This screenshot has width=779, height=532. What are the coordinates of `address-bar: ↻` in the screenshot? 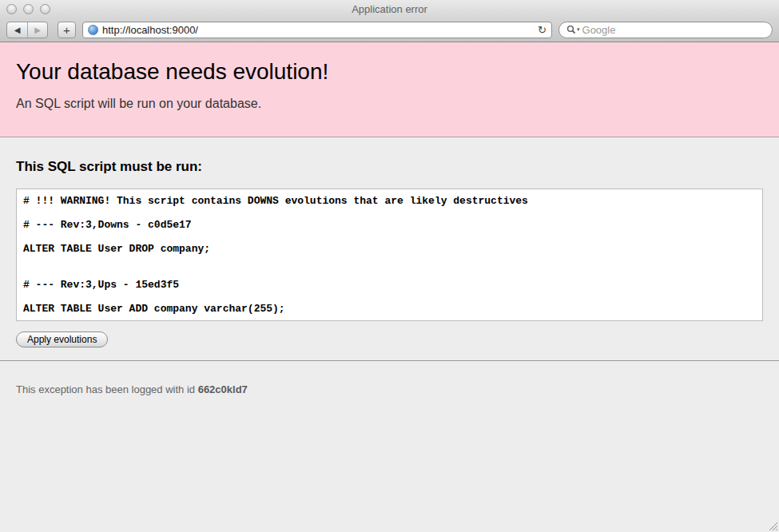 It's located at (317, 30).